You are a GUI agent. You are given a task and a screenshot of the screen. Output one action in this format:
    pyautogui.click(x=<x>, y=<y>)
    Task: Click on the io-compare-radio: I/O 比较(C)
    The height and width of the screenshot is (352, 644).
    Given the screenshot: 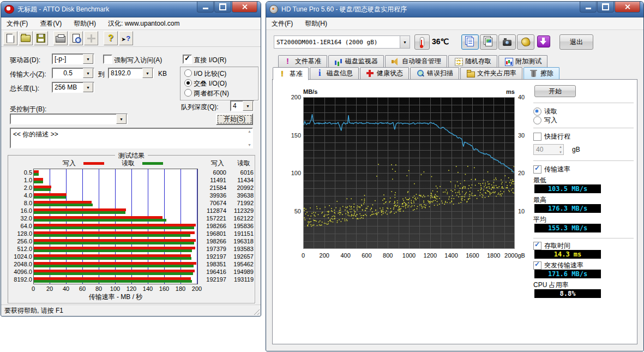 What is the action you would take?
    pyautogui.click(x=205, y=74)
    